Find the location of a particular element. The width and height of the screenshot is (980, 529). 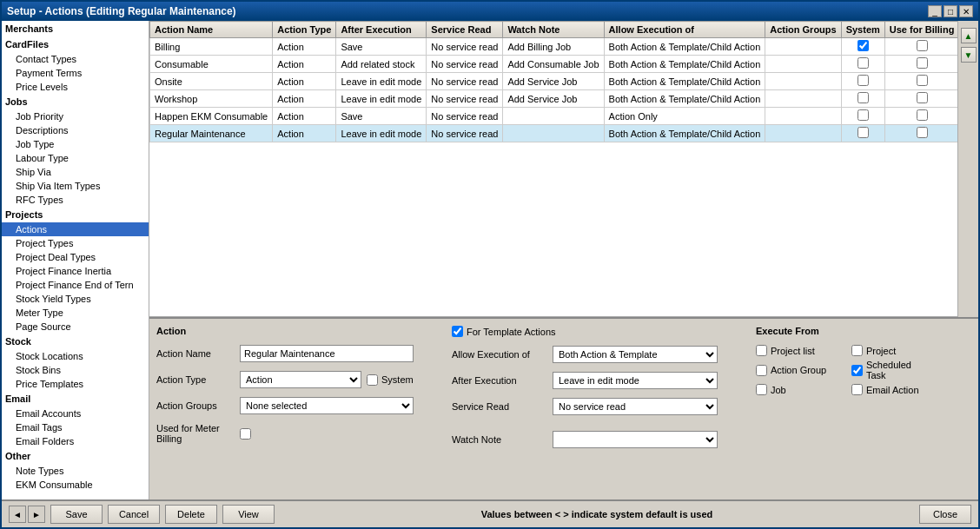

action-name-input is located at coordinates (327, 354).